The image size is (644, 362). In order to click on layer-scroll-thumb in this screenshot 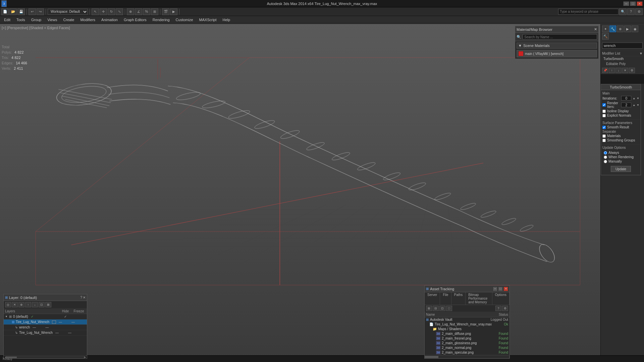, I will do `click(12, 357)`.